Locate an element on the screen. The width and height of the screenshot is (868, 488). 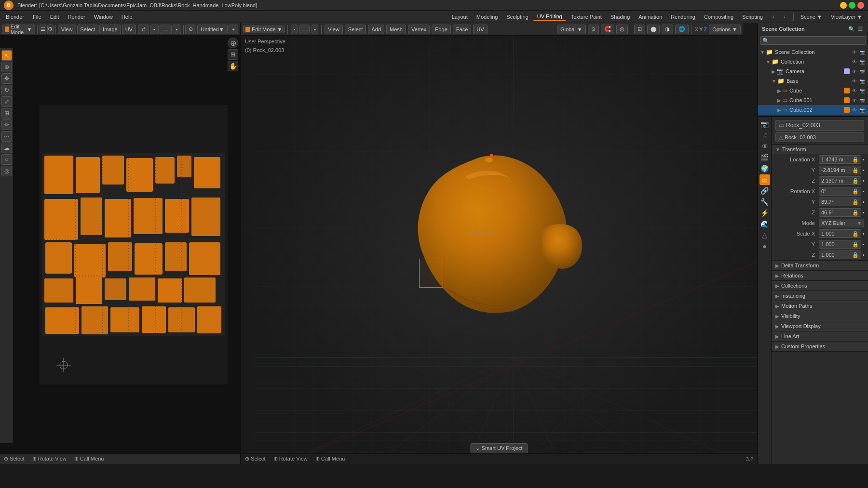
vp-add-btn: Add is located at coordinates (376, 29).